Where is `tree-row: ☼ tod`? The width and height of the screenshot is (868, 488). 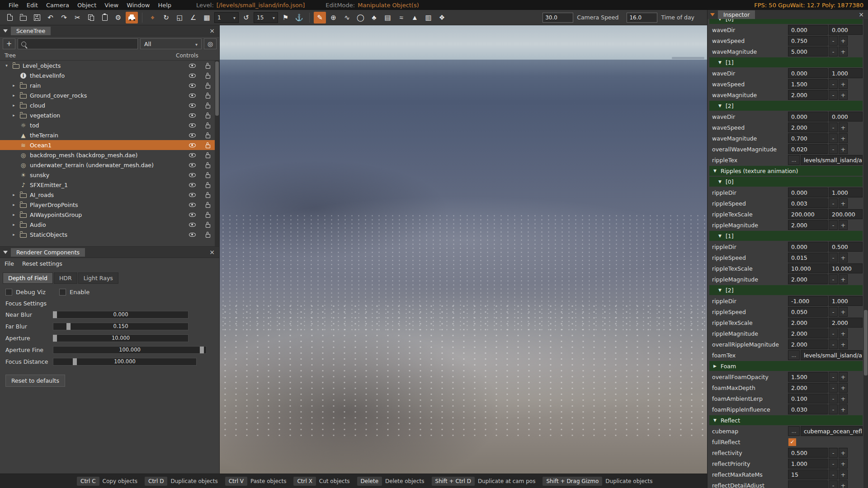 tree-row: ☼ tod is located at coordinates (108, 125).